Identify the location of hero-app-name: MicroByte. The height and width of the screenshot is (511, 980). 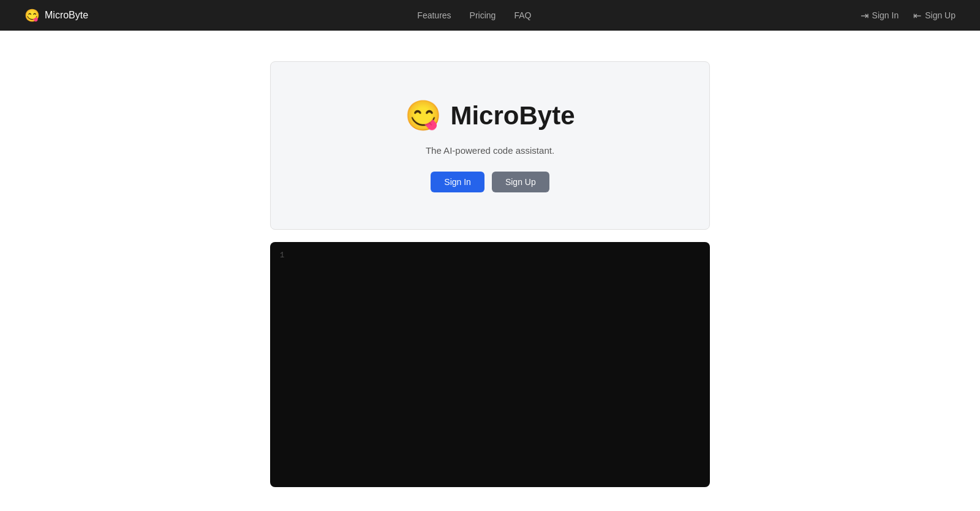
(512, 116).